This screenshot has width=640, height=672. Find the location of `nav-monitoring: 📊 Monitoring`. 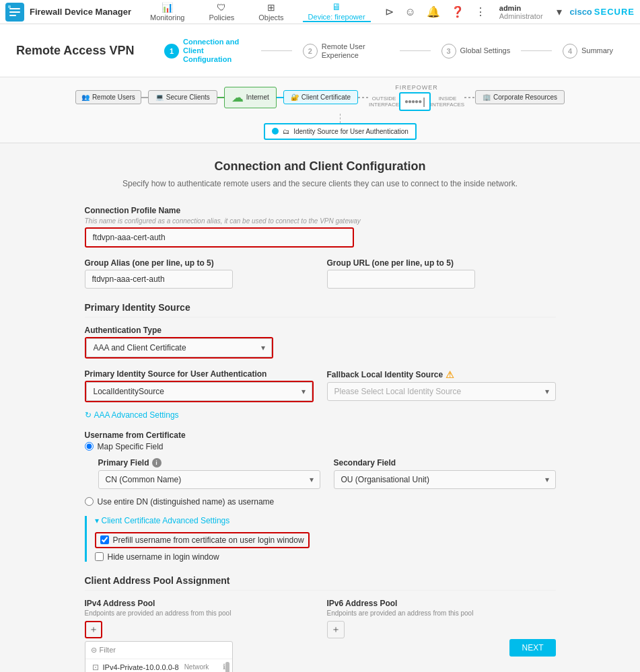

nav-monitoring: 📊 Monitoring is located at coordinates (167, 12).